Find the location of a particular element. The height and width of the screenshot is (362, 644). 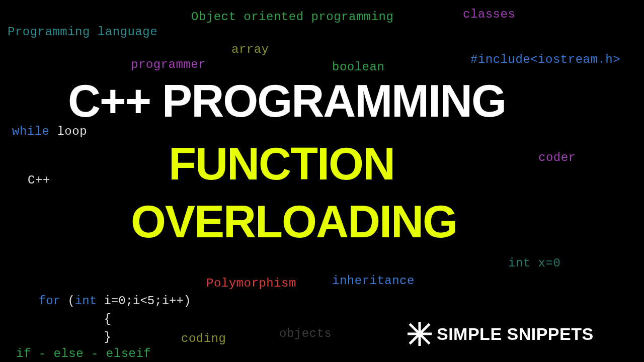

word-boolean: boolean is located at coordinates (358, 67).